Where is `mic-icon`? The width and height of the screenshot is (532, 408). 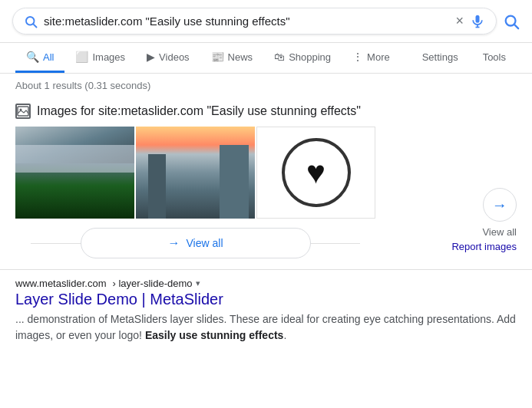 mic-icon is located at coordinates (477, 21).